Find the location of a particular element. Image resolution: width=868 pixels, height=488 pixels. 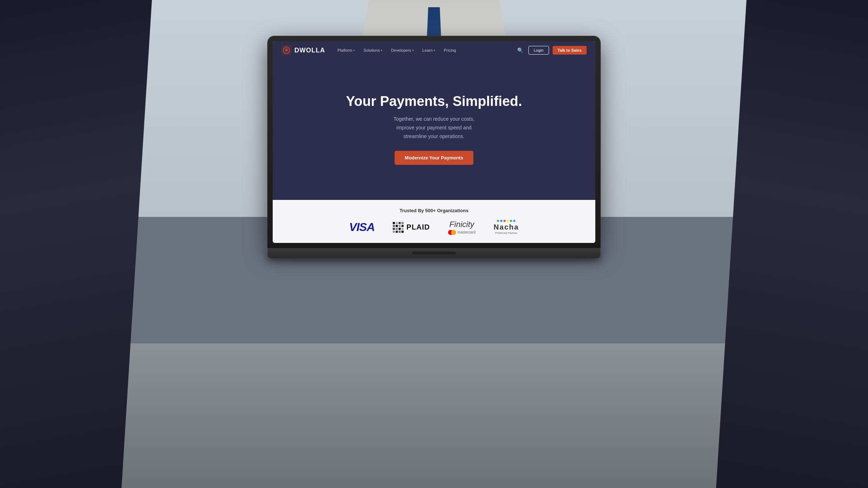

nav-item-solutions: Solutions ▾ is located at coordinates (373, 50).